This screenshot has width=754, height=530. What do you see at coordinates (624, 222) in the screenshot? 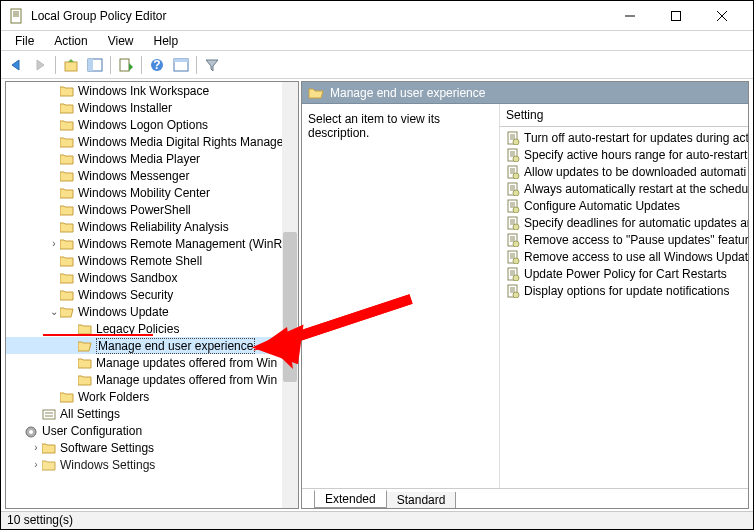
I see `setting-item: Specify deadlines for automatic updates …` at bounding box center [624, 222].